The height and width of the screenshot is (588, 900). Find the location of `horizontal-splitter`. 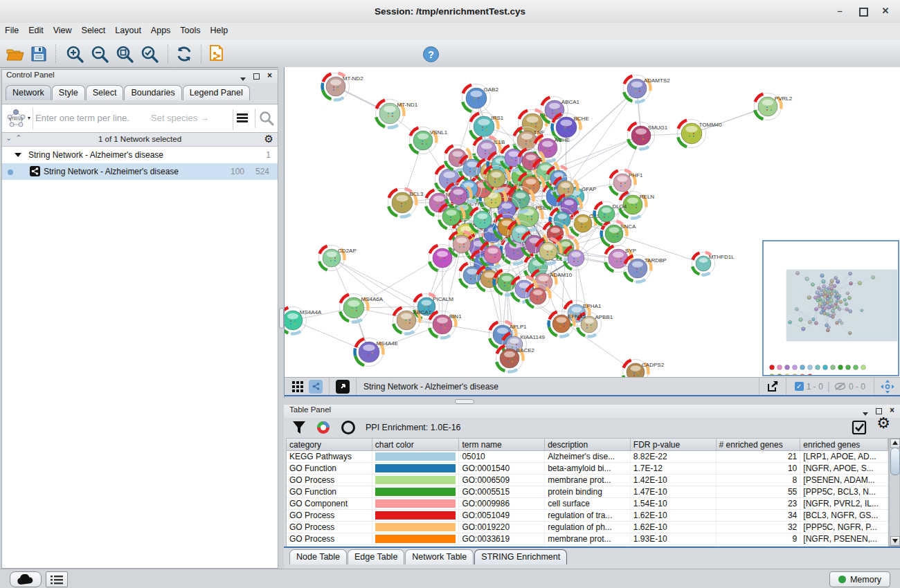

horizontal-splitter is located at coordinates (592, 401).